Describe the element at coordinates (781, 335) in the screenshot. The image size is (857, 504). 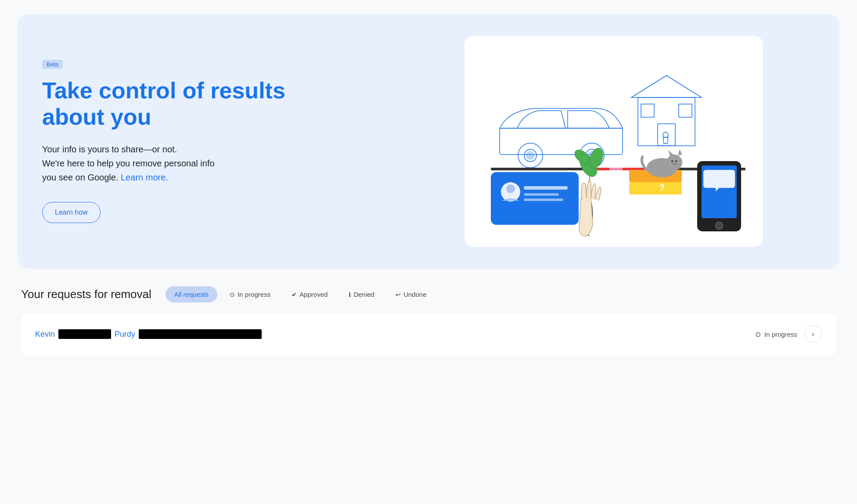
I see `status-label: In progress` at that location.